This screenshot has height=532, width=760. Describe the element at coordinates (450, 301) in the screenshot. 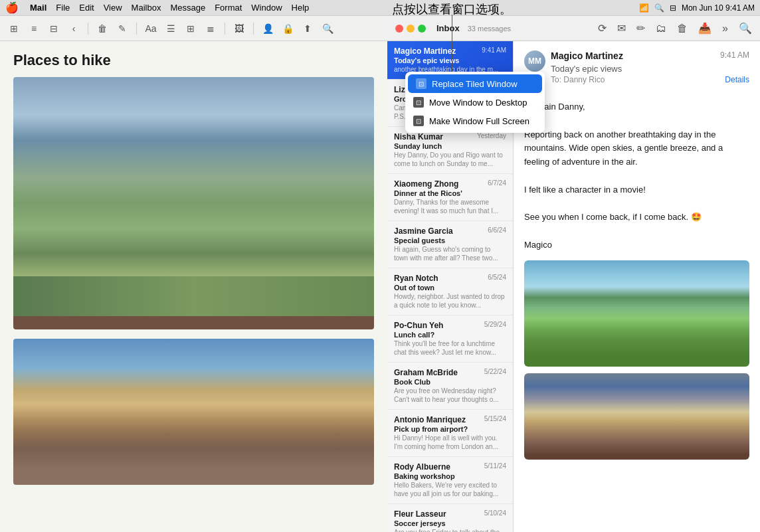

I see `msg-preview: Howdy, neighbor. Just wanted to drop a q…` at that location.